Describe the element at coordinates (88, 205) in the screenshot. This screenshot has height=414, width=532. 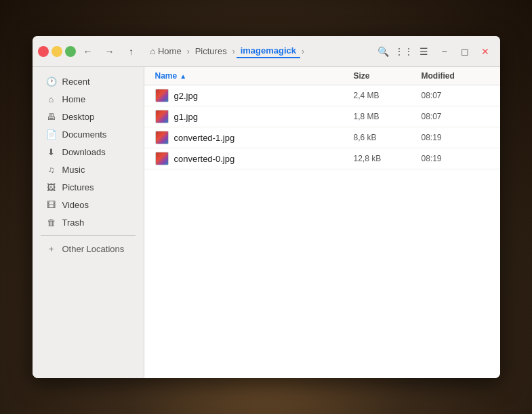
I see `sidebar-item-videos: 🎞 Videos` at that location.